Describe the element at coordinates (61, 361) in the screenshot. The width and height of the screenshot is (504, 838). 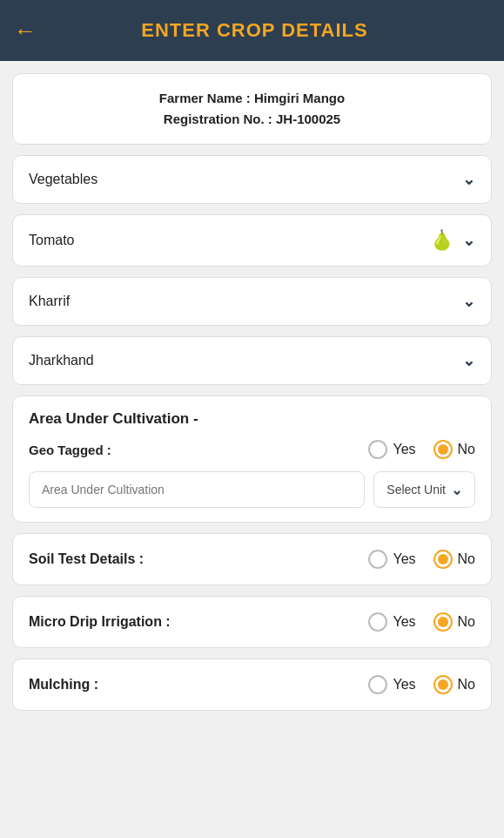
I see `state-label: Jharkhand` at that location.